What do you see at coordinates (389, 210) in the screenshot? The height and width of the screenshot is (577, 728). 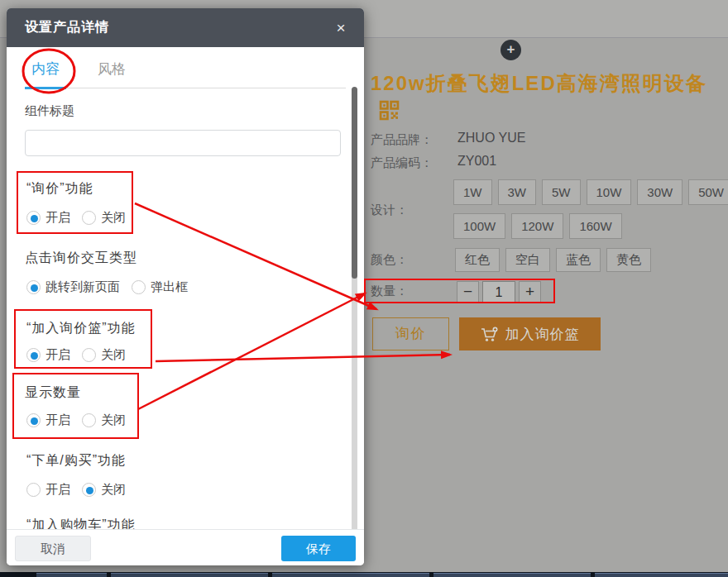 I see `design-label: 设计：` at bounding box center [389, 210].